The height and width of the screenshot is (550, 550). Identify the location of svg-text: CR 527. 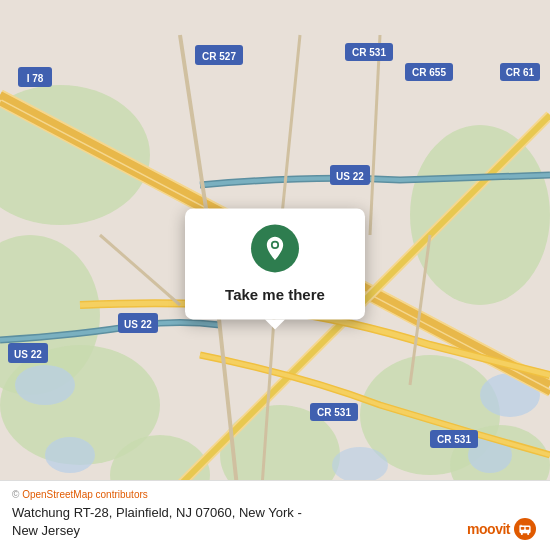
(219, 56).